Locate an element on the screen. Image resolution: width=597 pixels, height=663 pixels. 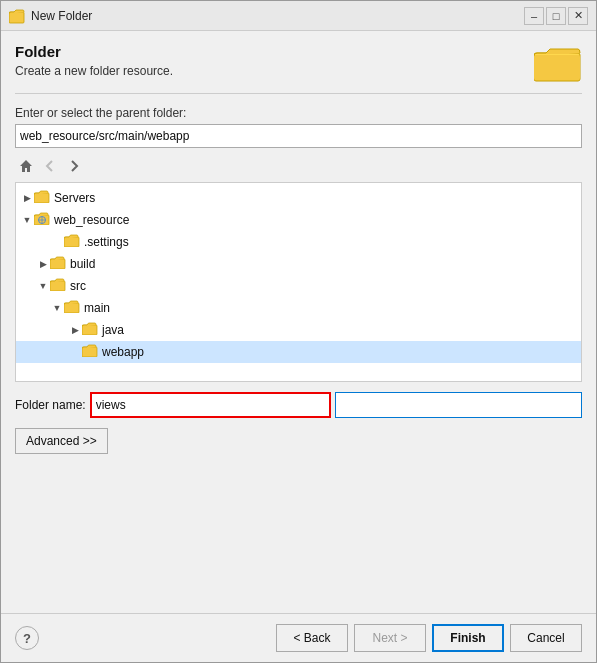
tree-toggle-web-resource is located at coordinates (27, 220).